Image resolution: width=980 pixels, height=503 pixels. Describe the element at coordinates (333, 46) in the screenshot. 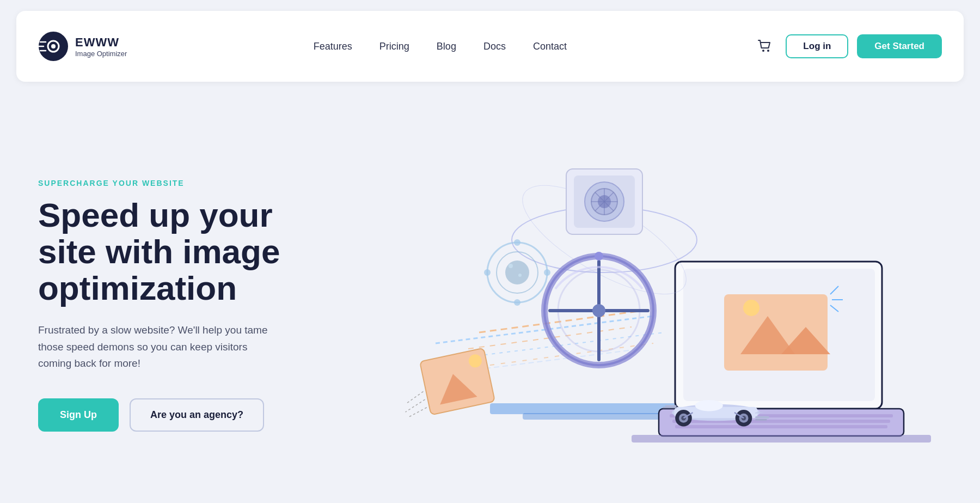

I see `nav-link-features: Features` at that location.